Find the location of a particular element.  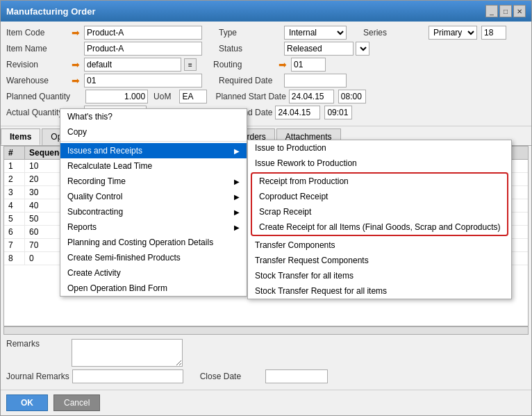

journal-remarks-row: Journal Remarks Close Date is located at coordinates (266, 376).